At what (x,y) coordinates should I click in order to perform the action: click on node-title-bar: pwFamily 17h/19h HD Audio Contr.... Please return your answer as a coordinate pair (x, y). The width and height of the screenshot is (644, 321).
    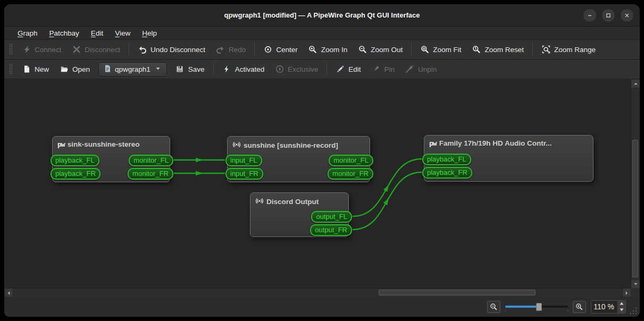
    Looking at the image, I should click on (508, 141).